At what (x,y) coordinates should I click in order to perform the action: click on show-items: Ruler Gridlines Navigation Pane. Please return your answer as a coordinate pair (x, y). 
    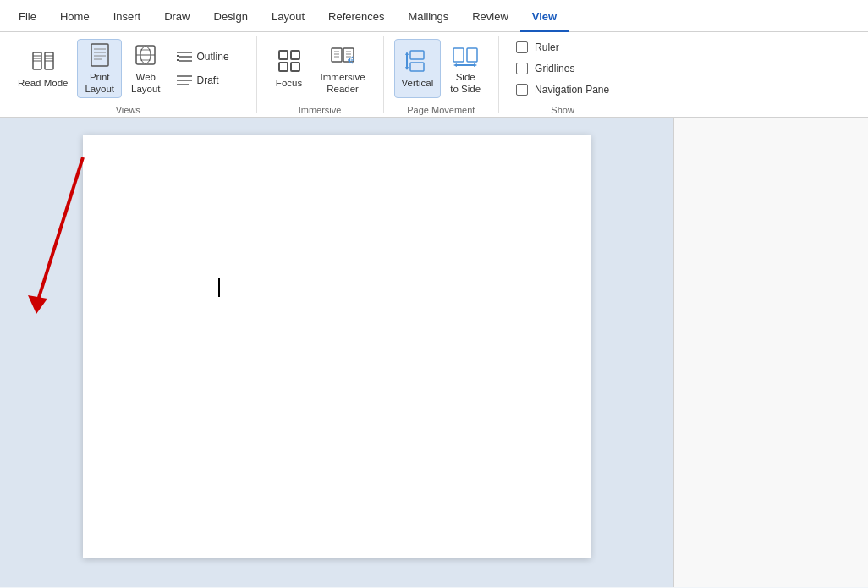
    Looking at the image, I should click on (563, 69).